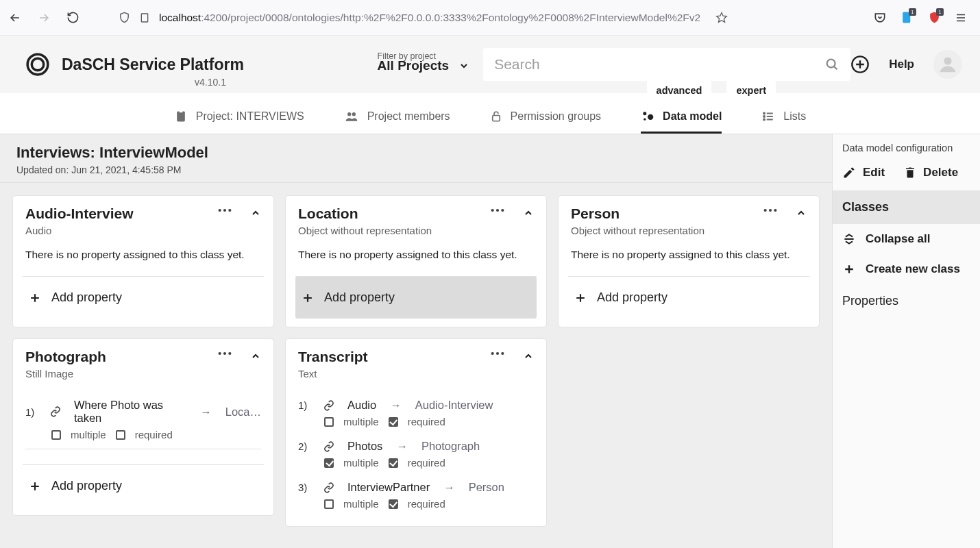 The width and height of the screenshot is (980, 548). Describe the element at coordinates (365, 214) in the screenshot. I see `class-title: Location` at that location.